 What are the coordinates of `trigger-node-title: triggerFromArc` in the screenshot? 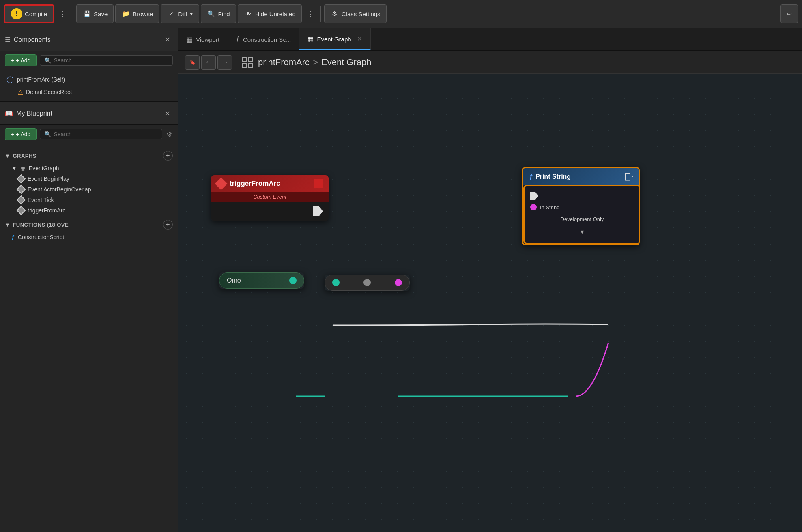 It's located at (255, 184).